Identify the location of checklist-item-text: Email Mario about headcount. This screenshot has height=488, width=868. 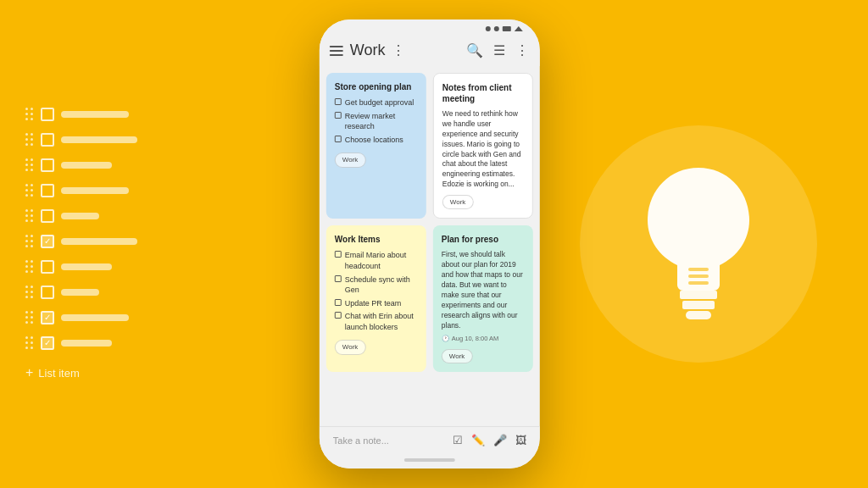
(381, 261).